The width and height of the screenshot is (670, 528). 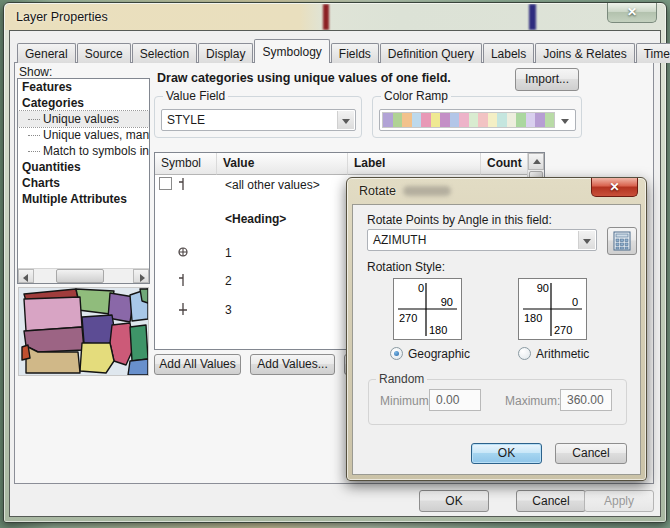 What do you see at coordinates (653, 53) in the screenshot?
I see `tab-time: Time` at bounding box center [653, 53].